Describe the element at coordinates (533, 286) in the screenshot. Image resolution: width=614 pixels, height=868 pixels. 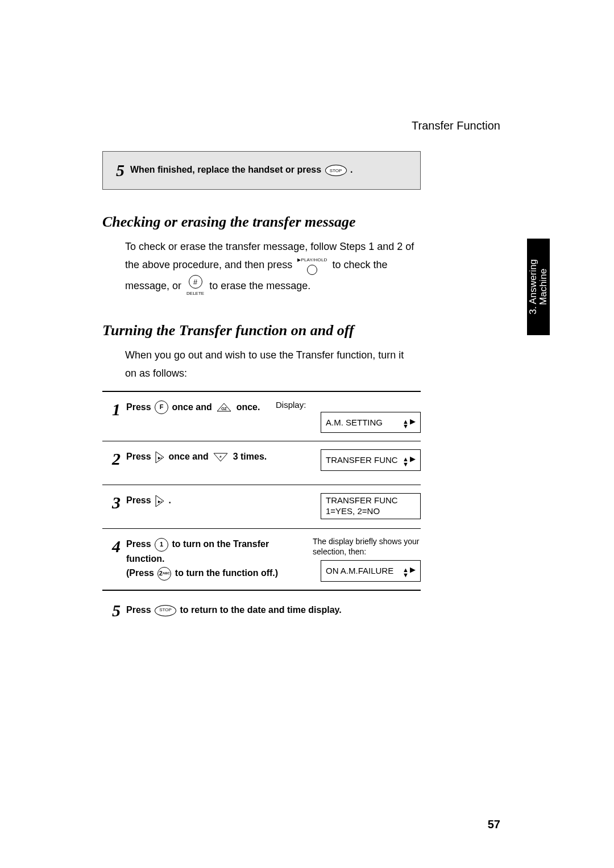
I see `chapter-tab-line1: 3. Answering` at that location.